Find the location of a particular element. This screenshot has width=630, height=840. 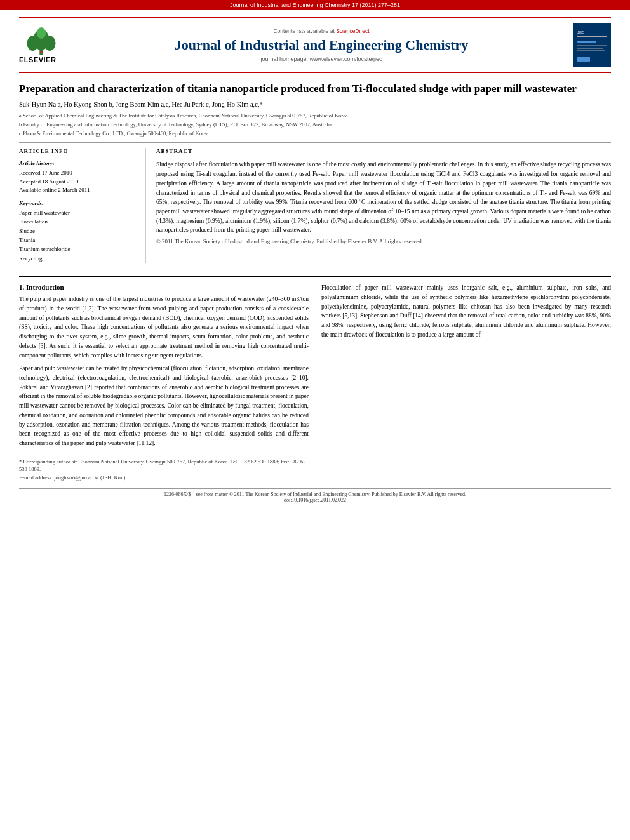

article-history-label: Article history: is located at coordinates (79, 163).